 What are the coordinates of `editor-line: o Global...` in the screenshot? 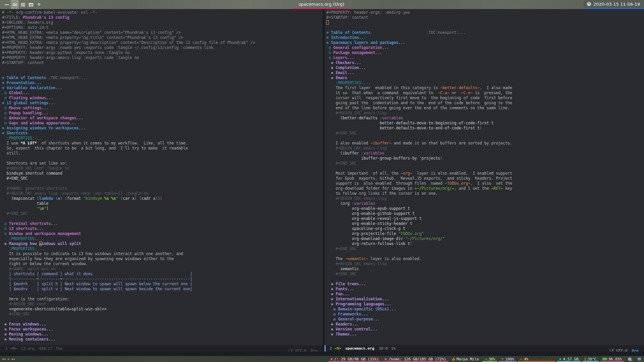 It's located at (162, 93).